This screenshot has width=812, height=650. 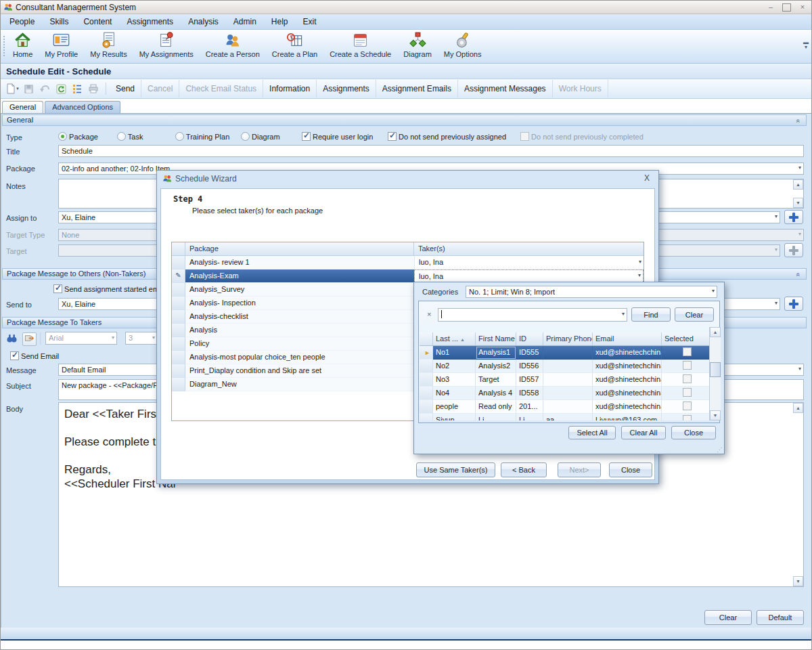 What do you see at coordinates (694, 433) in the screenshot?
I see `picker-close-button: Close` at bounding box center [694, 433].